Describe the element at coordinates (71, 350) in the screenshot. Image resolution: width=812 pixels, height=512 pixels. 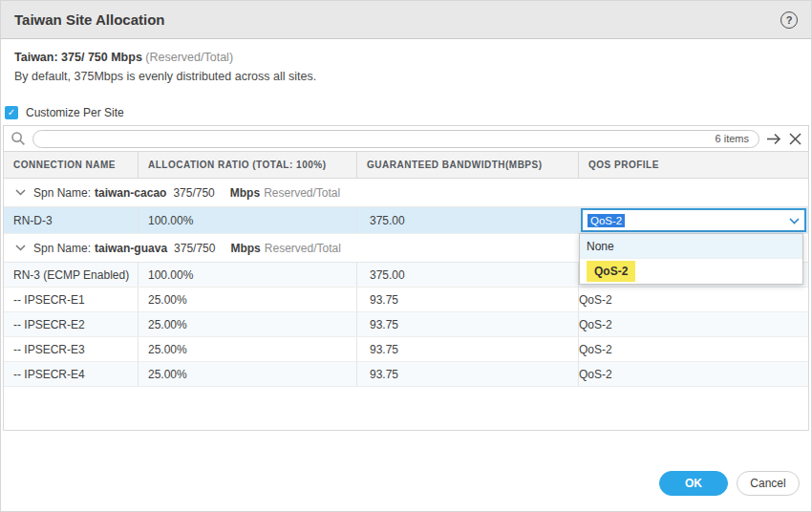
I see `connection-name-cell: -- IPSECR-E3` at that location.